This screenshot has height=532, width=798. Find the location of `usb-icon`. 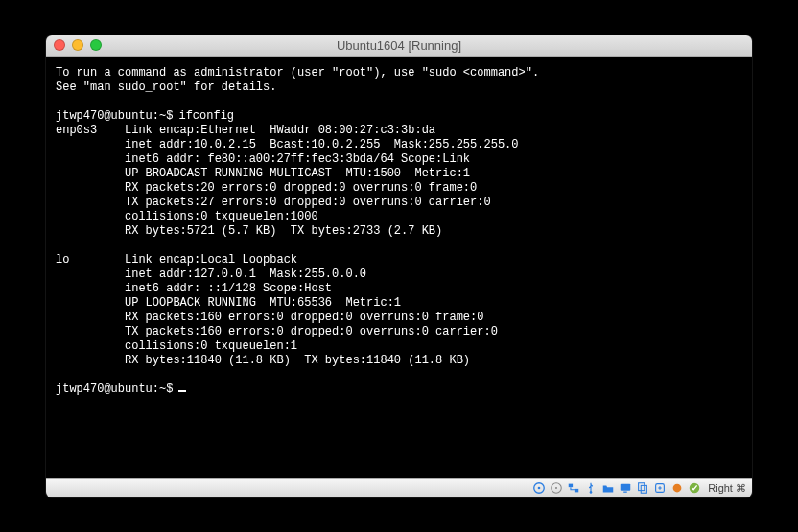

usb-icon is located at coordinates (591, 488).